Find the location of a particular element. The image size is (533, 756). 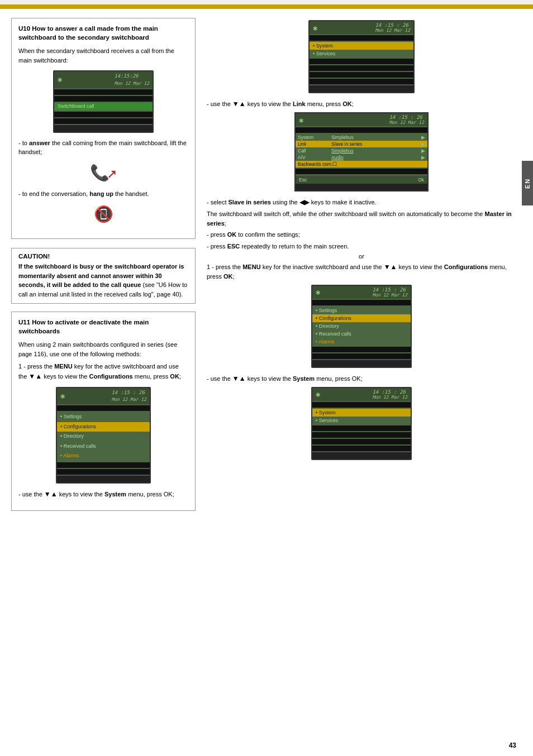

menu-services-sr: • Services is located at coordinates (361, 420).